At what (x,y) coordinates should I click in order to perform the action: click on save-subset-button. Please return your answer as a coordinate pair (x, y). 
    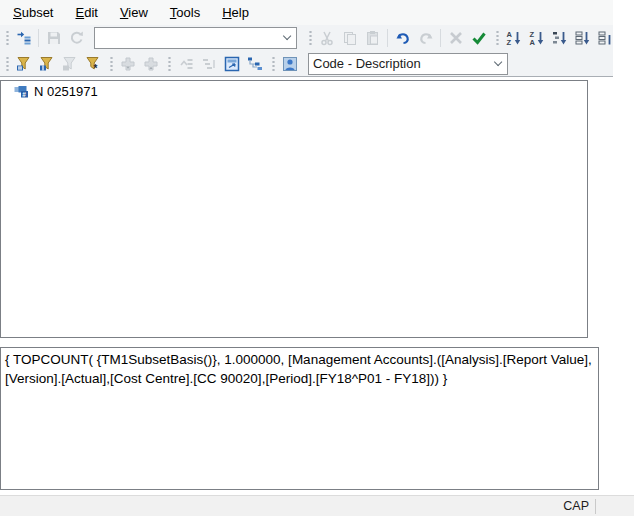
    Looking at the image, I should click on (54, 38).